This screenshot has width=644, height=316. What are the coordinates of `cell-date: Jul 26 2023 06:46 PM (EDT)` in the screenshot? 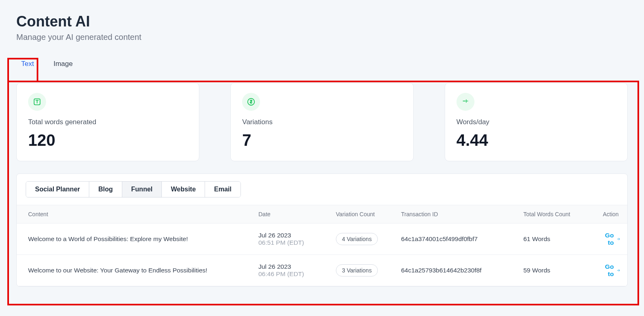 It's located at (297, 270).